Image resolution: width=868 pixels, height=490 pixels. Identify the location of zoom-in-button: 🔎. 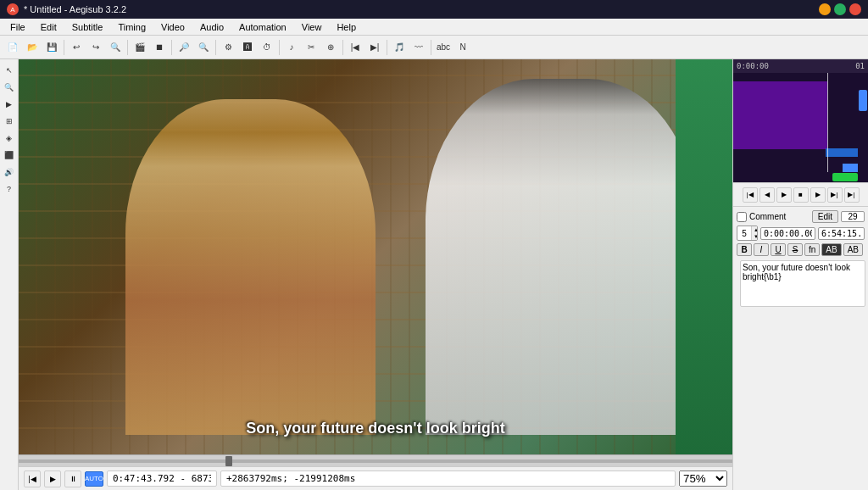
(184, 47).